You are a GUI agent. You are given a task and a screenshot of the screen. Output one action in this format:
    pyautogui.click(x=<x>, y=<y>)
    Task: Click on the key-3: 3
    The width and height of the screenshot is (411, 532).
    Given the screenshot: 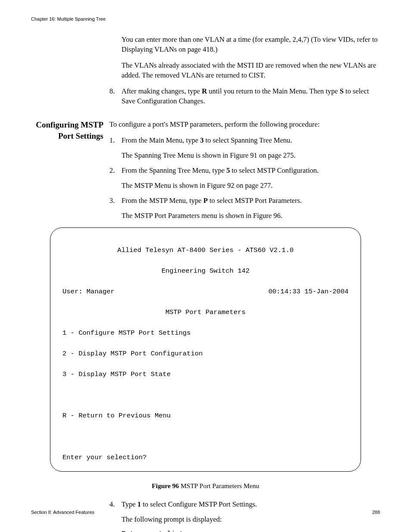 What is the action you would take?
    pyautogui.click(x=202, y=140)
    